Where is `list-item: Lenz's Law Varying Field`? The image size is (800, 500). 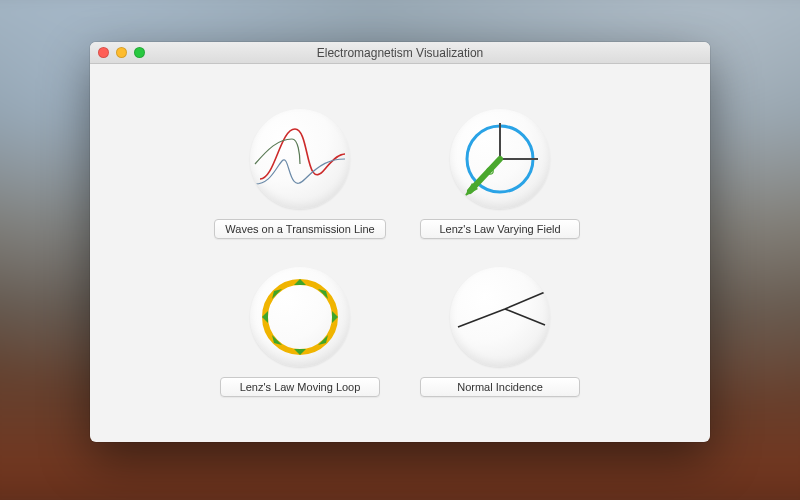 list-item: Lenz's Law Varying Field is located at coordinates (500, 174).